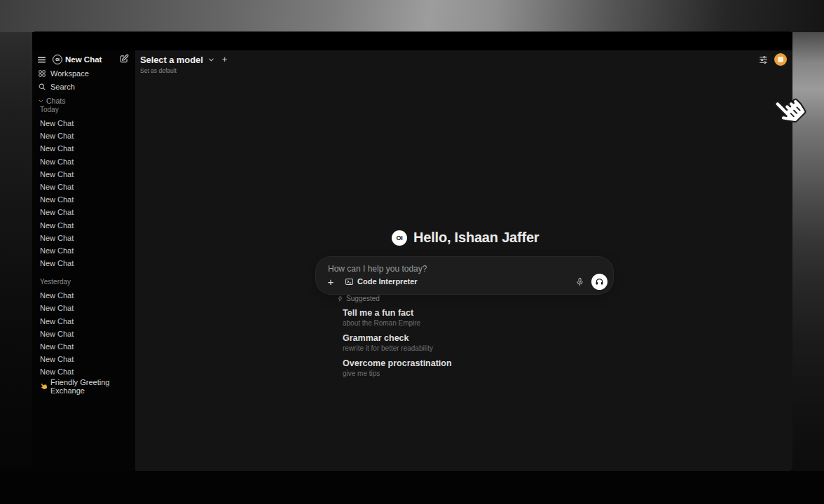  What do you see at coordinates (184, 59) in the screenshot?
I see `model-selector: Select a model +` at bounding box center [184, 59].